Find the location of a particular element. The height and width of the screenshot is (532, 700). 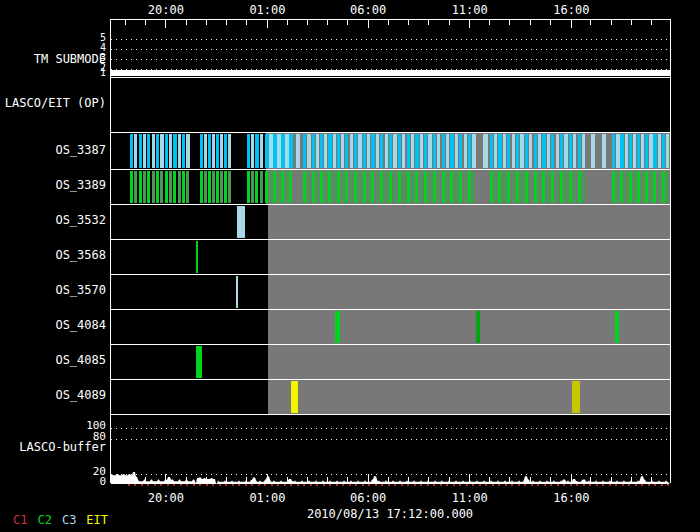

dotted-gridline is located at coordinates (390, 40).